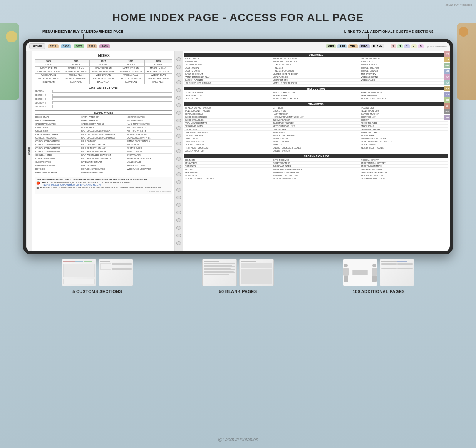 The width and height of the screenshot is (476, 448). I want to click on tab-april: APR, so click(447, 71).